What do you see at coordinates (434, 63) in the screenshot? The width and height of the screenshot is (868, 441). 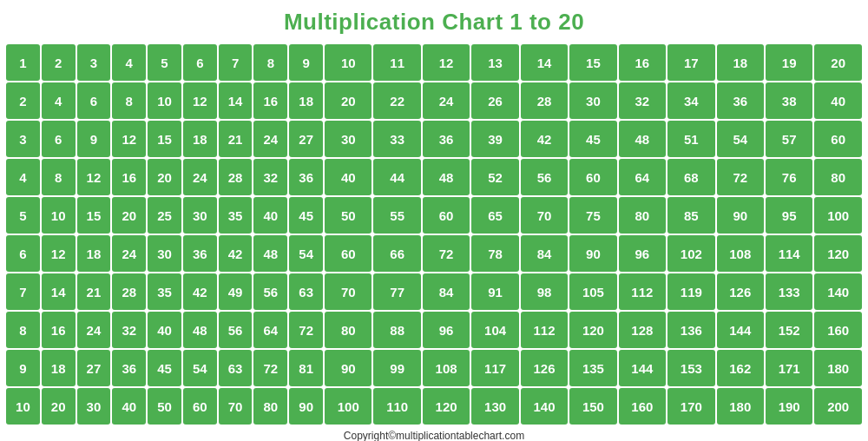 I see `table-row: 1234567891011121314151617181920` at bounding box center [434, 63].